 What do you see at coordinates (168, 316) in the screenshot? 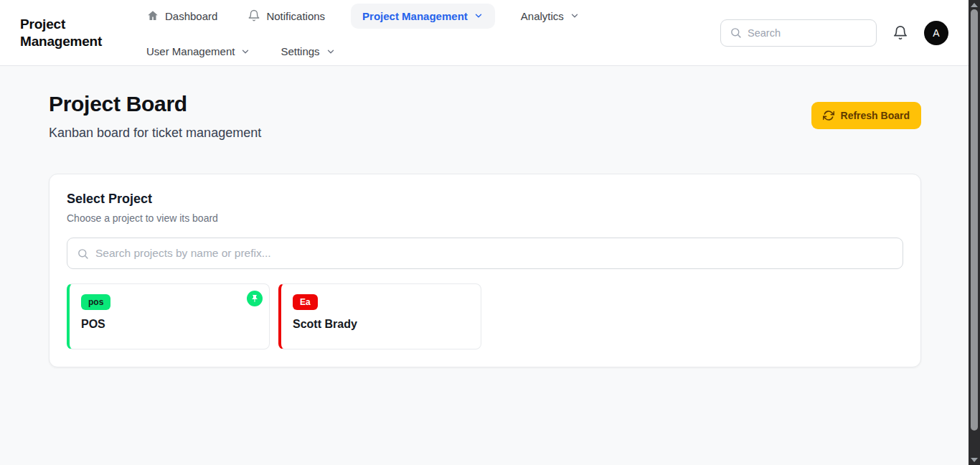
I see `project-card-pos: pos POS` at bounding box center [168, 316].